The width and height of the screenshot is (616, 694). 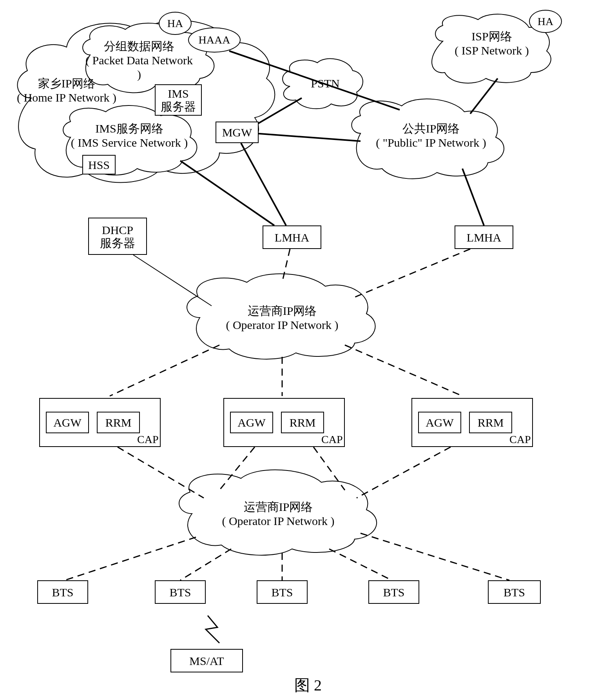 I want to click on cloud-operator-lower, so click(x=278, y=512).